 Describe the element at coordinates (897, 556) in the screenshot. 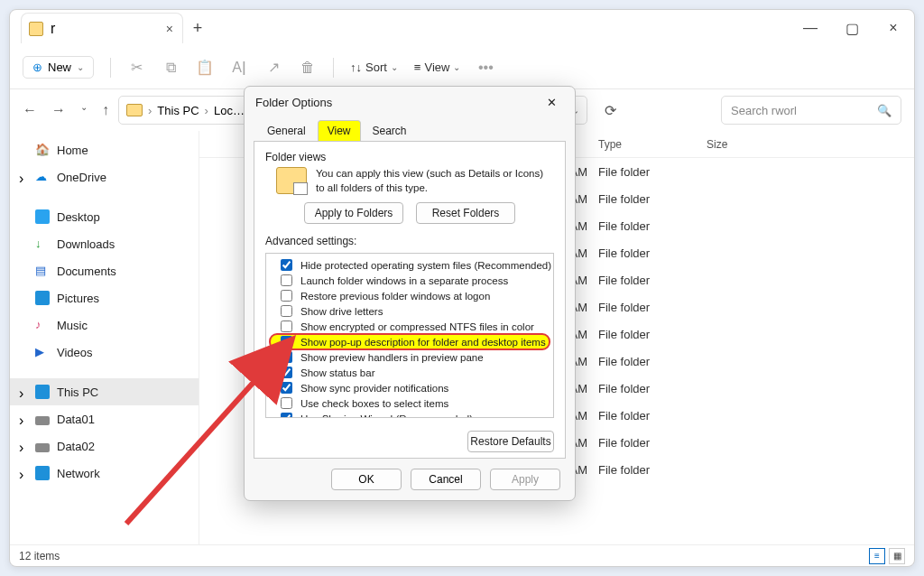

I see `large-icons-view-icon: ▦` at that location.